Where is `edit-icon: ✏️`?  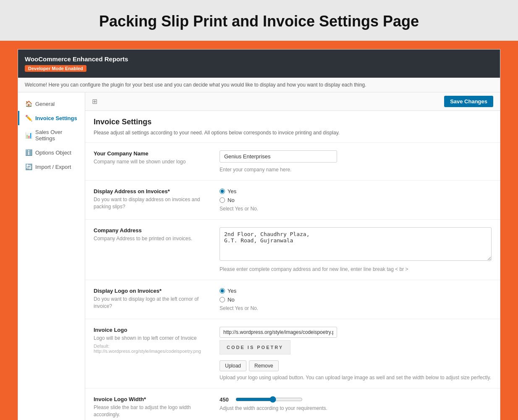 edit-icon: ✏️ is located at coordinates (29, 118).